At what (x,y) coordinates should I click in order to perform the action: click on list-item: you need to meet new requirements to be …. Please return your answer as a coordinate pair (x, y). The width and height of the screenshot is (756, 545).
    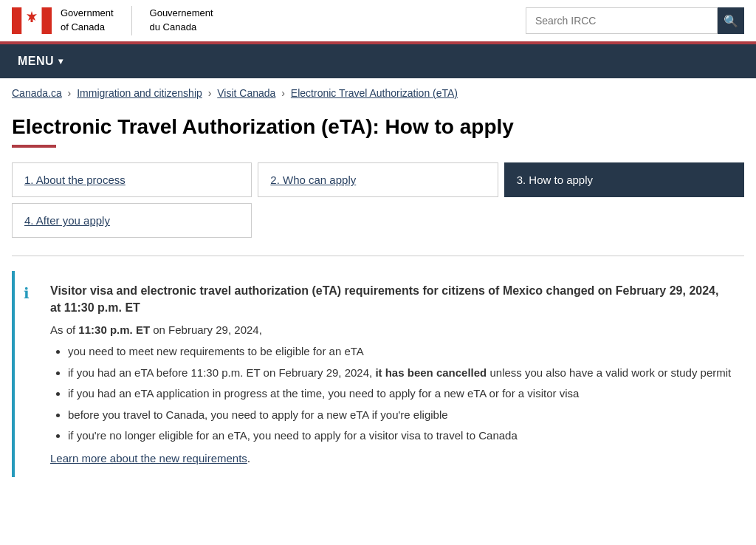
    Looking at the image, I should click on (400, 352).